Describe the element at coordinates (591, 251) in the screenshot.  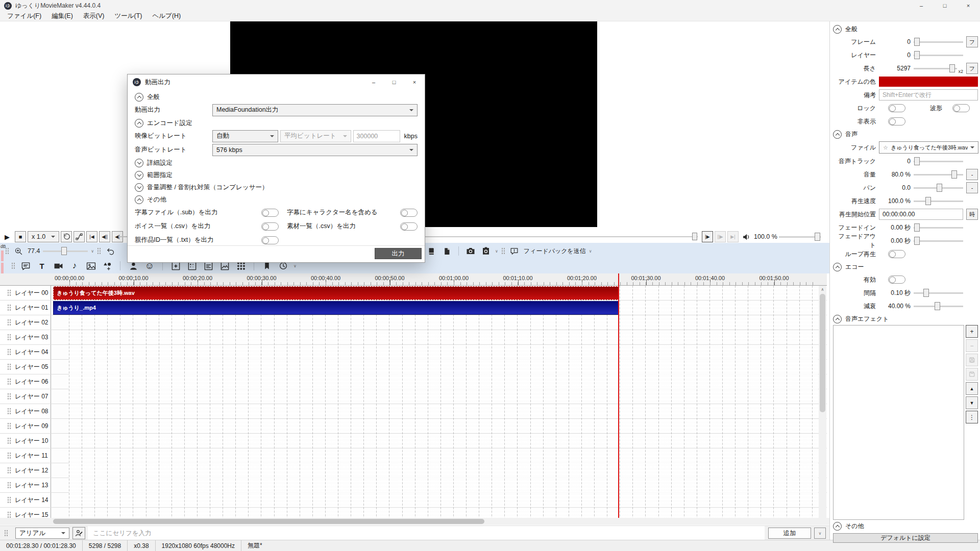
I see `feedback-overflow-chevron: ∨` at that location.